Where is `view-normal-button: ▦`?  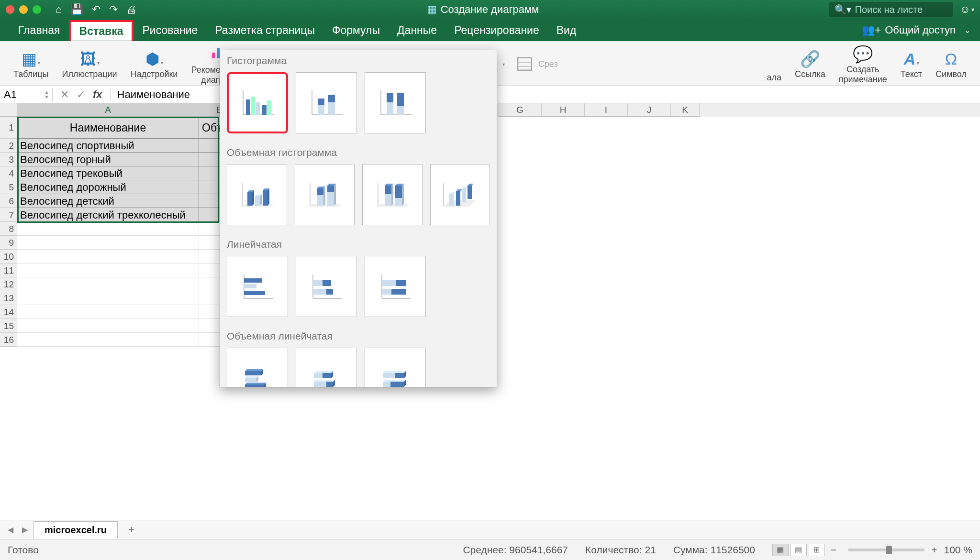 view-normal-button: ▦ is located at coordinates (780, 550).